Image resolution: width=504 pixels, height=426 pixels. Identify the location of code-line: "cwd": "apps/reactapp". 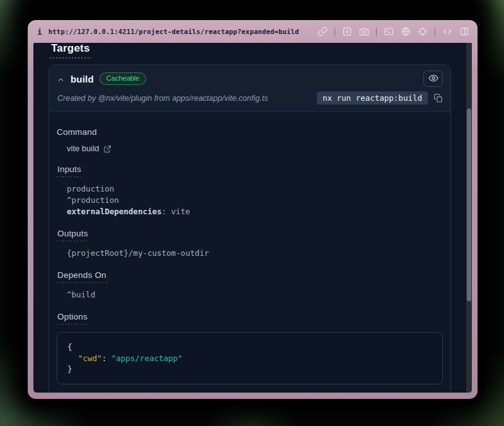
(249, 359).